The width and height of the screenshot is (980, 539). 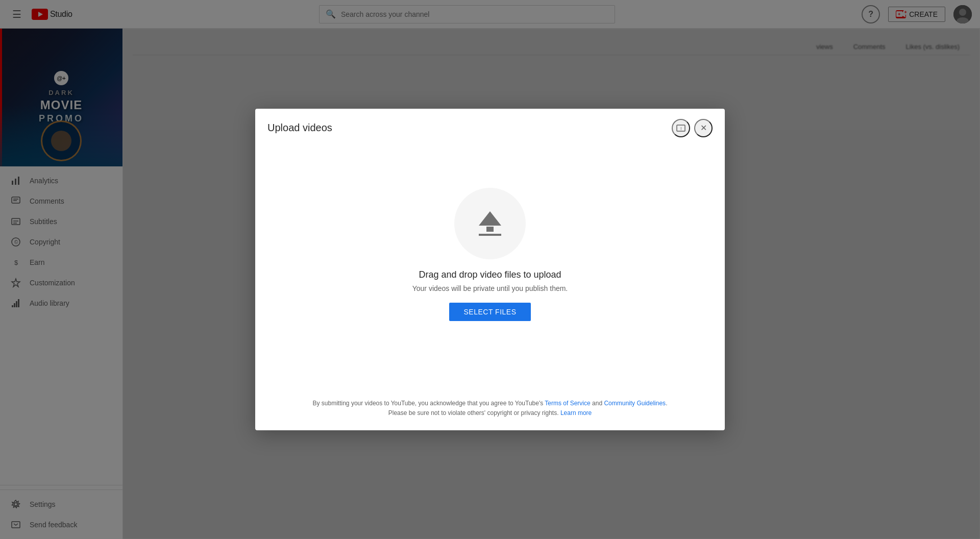 What do you see at coordinates (490, 288) in the screenshot?
I see `private-note: Your videos will be private until you pu…` at bounding box center [490, 288].